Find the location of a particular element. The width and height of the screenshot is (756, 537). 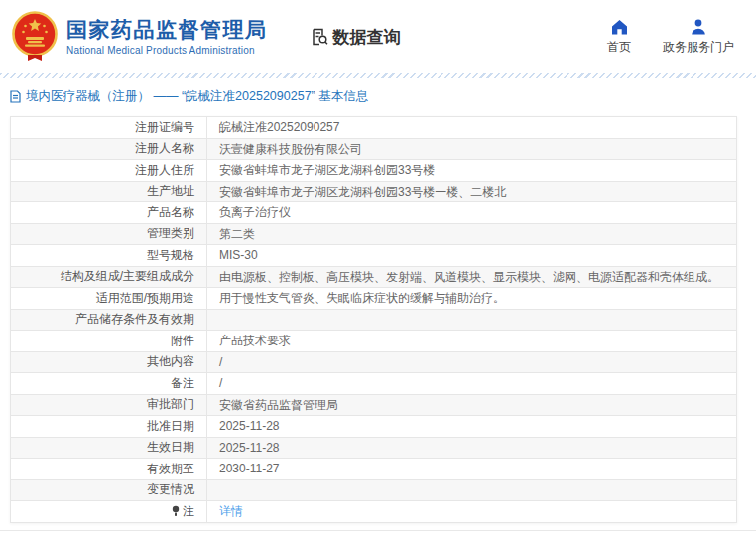

header-right-nav: 首页 政务服务门户 is located at coordinates (674, 37).